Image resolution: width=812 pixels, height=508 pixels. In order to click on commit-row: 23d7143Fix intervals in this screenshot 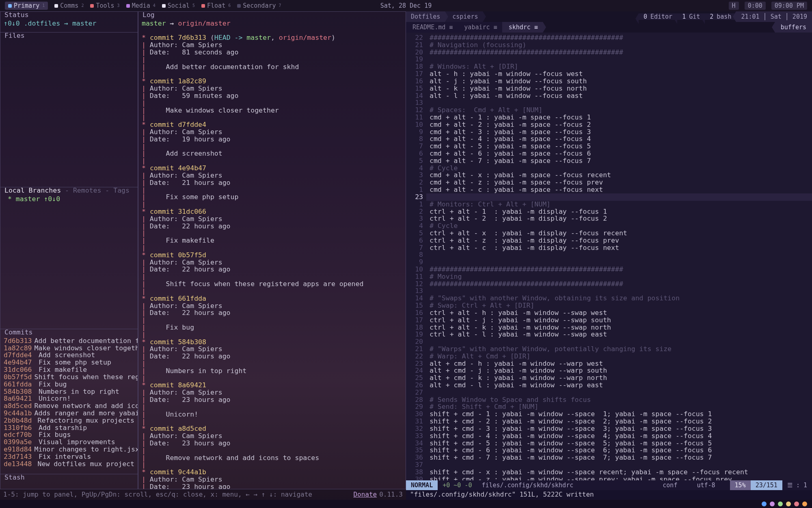, I will do `click(69, 457)`.